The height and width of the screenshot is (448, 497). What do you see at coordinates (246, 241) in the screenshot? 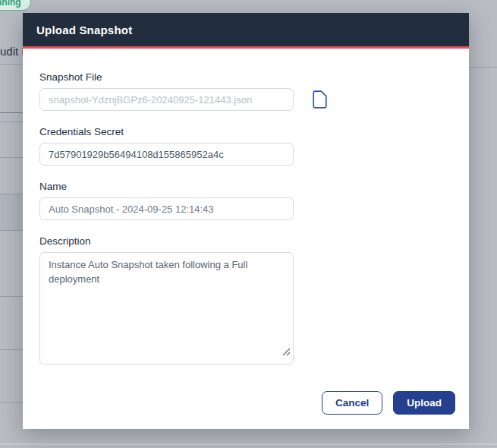
I see `description-label: Description` at bounding box center [246, 241].